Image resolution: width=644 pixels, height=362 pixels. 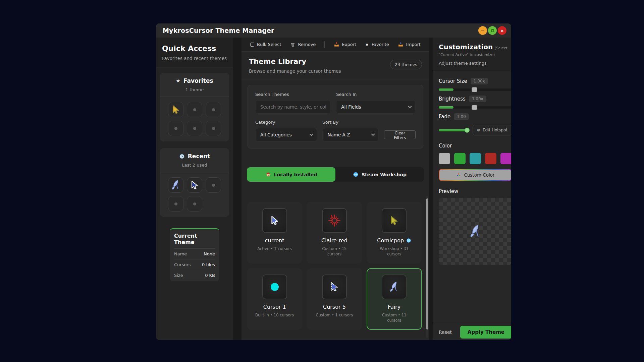 I want to click on fade-slider, so click(x=453, y=130).